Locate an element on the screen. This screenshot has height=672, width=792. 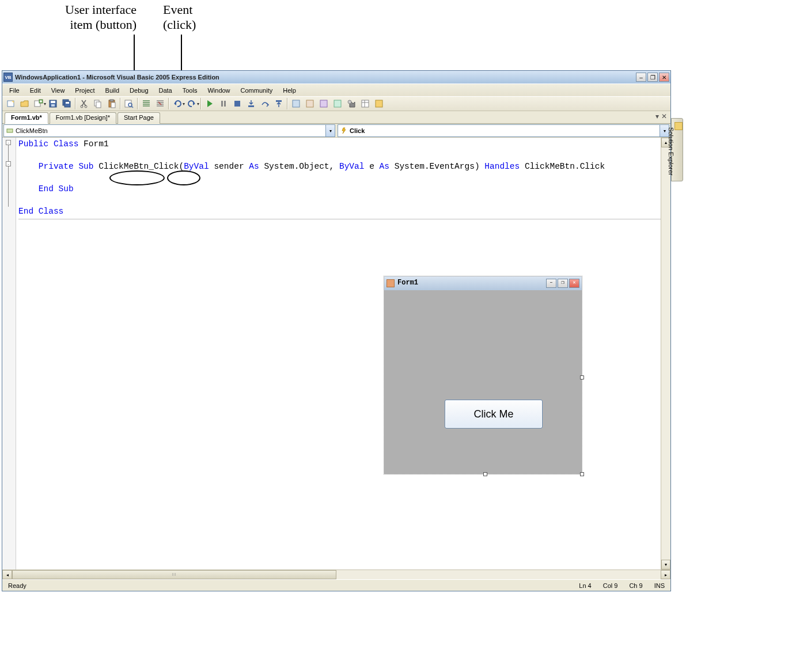
scroll-down-icon: ▾ is located at coordinates (666, 564).